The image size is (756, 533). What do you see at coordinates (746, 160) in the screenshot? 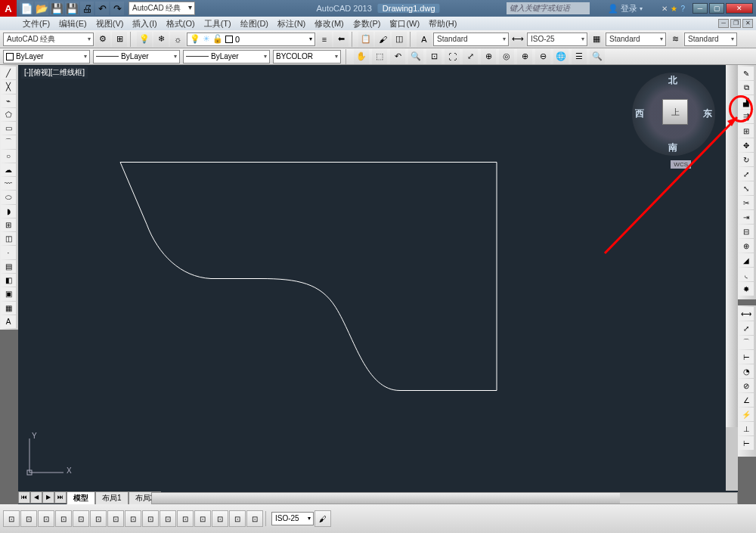
I see `rotate-icon: ↻` at bounding box center [746, 160].